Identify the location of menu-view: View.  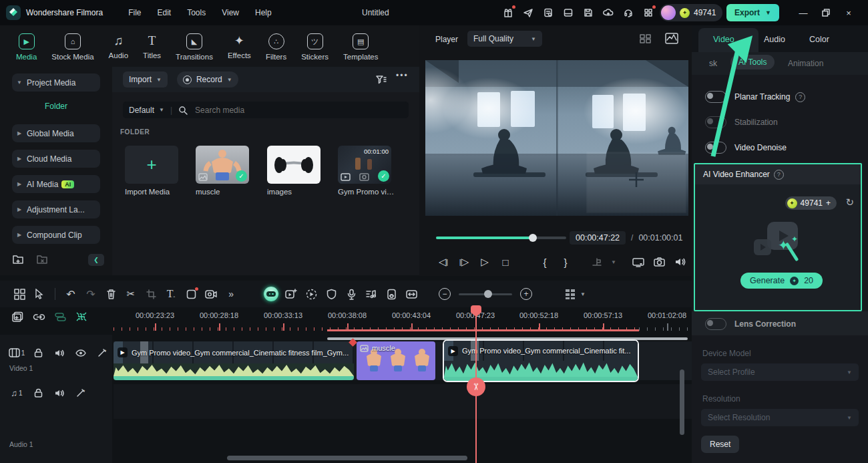
(230, 13).